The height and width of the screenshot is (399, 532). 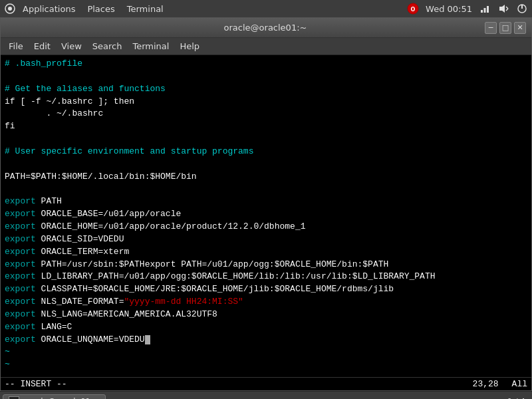 I want to click on line-17: export NLS_LANG=AMERICAN_AMERICA.AL32UTF…, so click(x=266, y=315).